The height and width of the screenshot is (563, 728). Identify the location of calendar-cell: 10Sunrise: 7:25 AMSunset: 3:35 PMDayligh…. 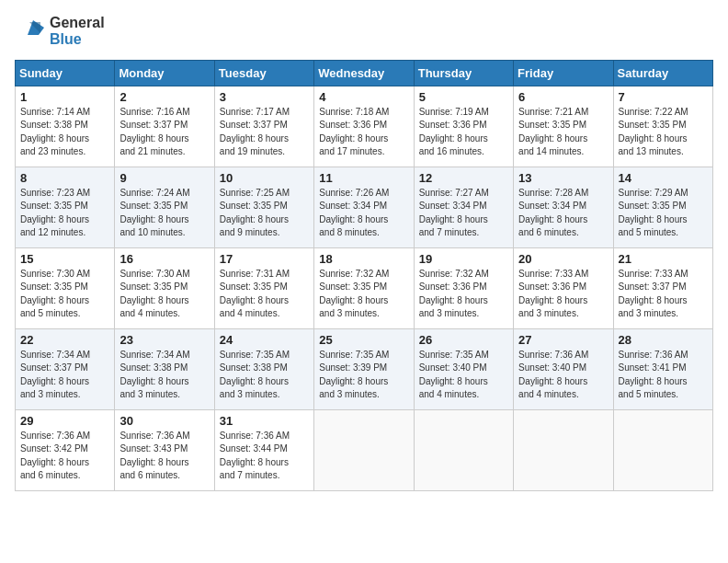
(264, 207).